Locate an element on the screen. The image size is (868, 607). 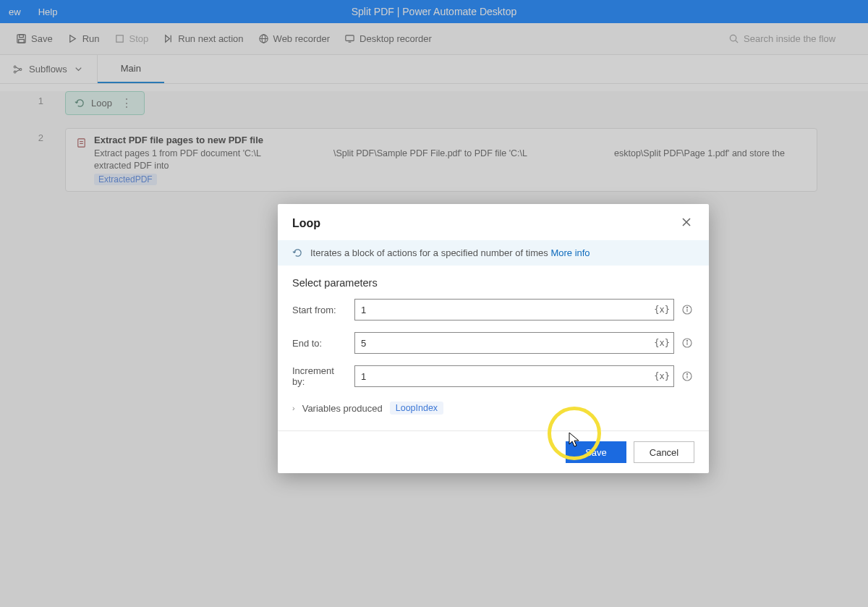
param-increment-by: Increment by: {x} is located at coordinates (493, 376).